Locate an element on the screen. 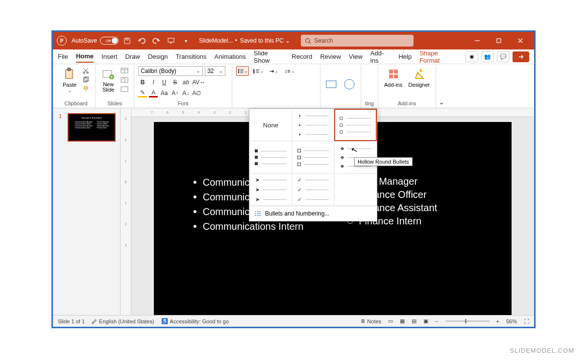  char-spacing-button: AV↔ is located at coordinates (199, 82).